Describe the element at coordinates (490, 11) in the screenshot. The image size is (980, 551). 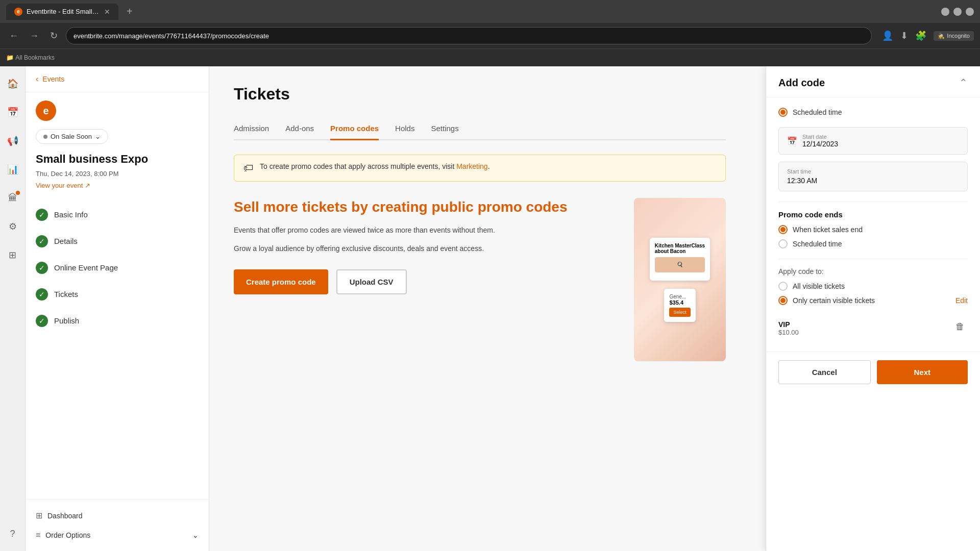
I see `browser-titlebar: e Eventbrite - Edit Small busines... ✕ +` at that location.